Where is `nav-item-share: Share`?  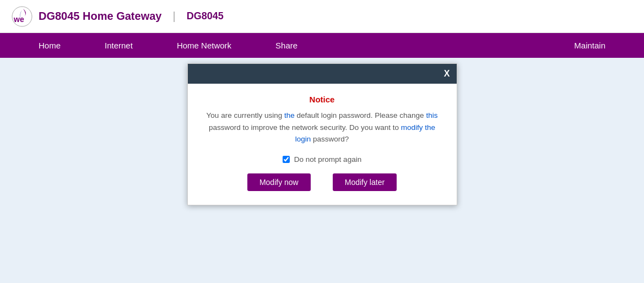 nav-item-share: Share is located at coordinates (286, 45).